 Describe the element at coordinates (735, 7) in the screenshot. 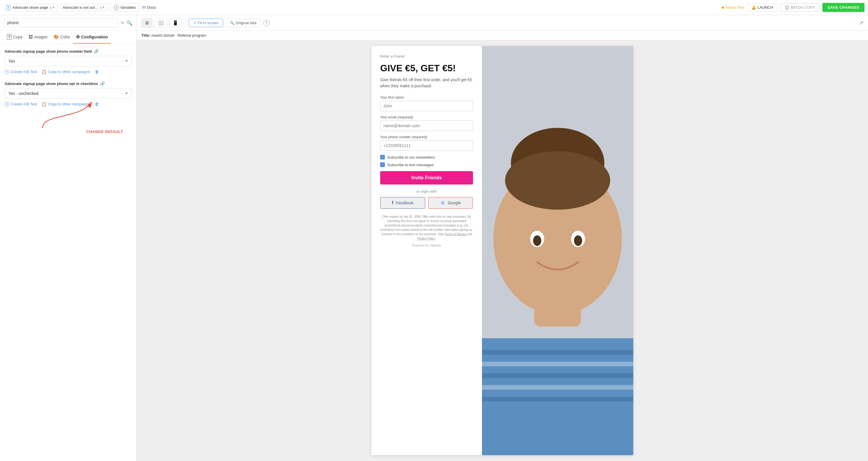

I see `status-label: Status:Test` at that location.